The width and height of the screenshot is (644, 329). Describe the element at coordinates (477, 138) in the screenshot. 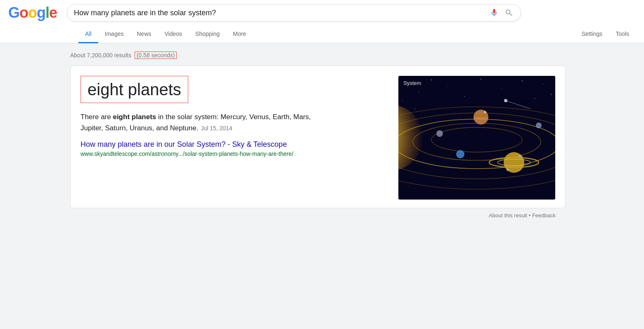

I see `solar-system-image: System` at that location.